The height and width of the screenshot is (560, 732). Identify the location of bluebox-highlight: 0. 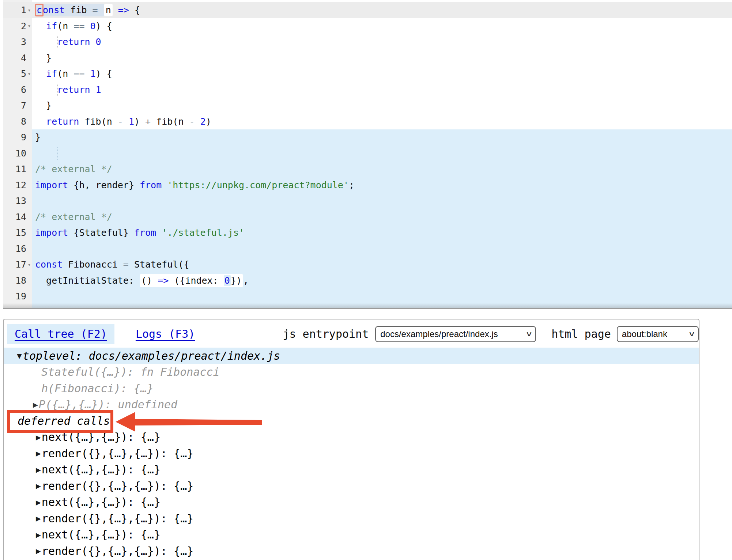
(227, 281).